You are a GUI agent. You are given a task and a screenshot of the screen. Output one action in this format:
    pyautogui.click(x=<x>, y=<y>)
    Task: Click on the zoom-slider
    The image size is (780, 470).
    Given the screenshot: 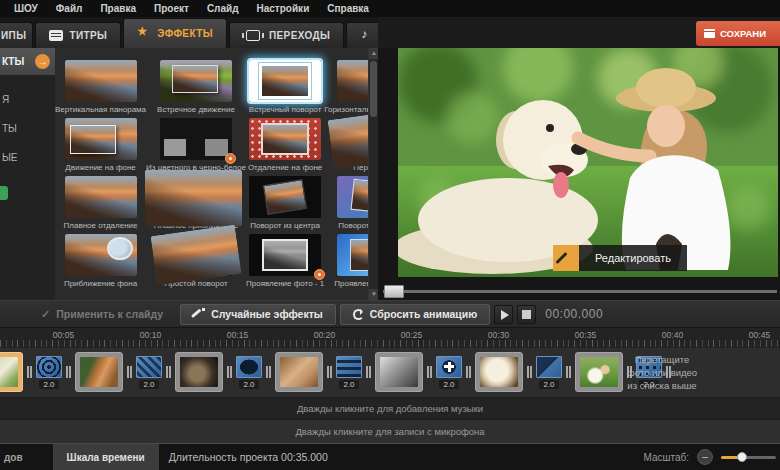 What is the action you would take?
    pyautogui.click(x=748, y=457)
    